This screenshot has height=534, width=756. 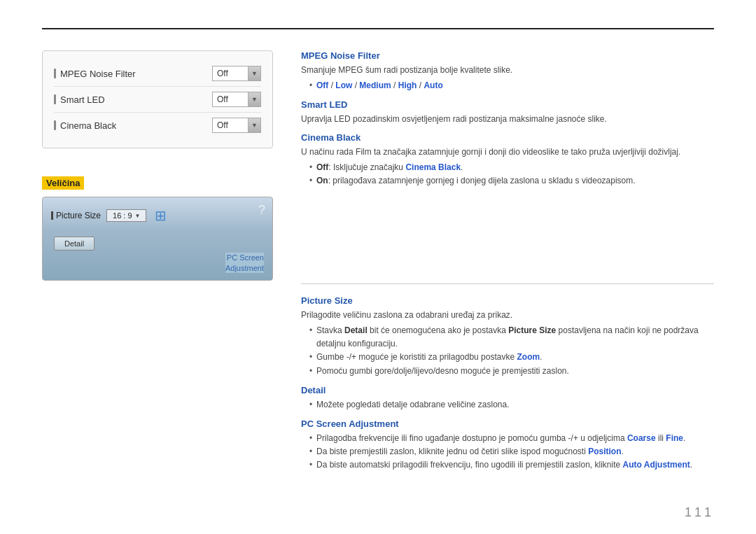 What do you see at coordinates (158, 74) in the screenshot?
I see `mpeg-noise-filter-row: MPEG Noise Filter Off ▼` at bounding box center [158, 74].